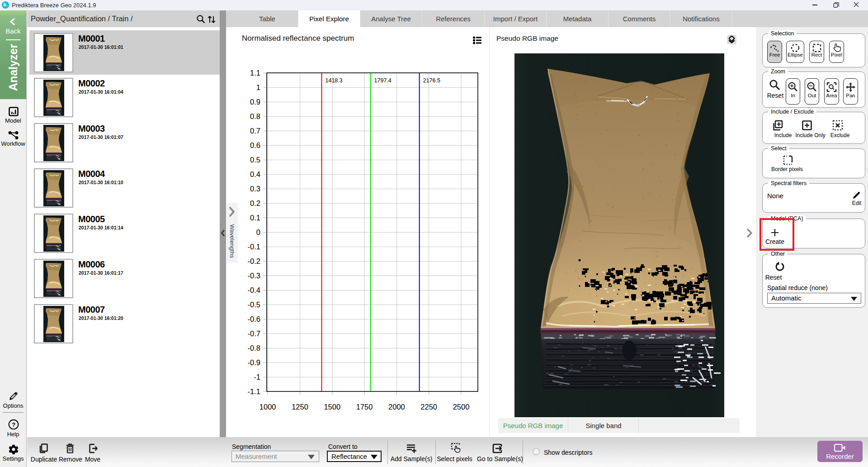 The height and width of the screenshot is (467, 868). What do you see at coordinates (254, 362) in the screenshot?
I see `svg-text: -0.9` at bounding box center [254, 362].